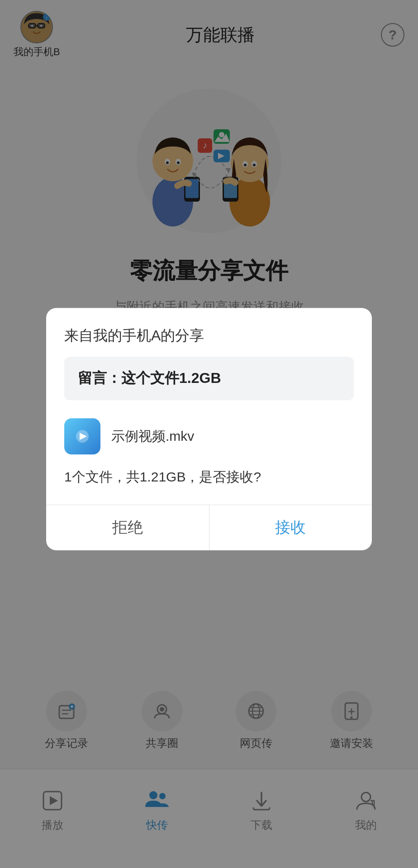 This screenshot has width=418, height=868. What do you see at coordinates (153, 437) in the screenshot?
I see `file-name: 示例视频.mkv` at bounding box center [153, 437].